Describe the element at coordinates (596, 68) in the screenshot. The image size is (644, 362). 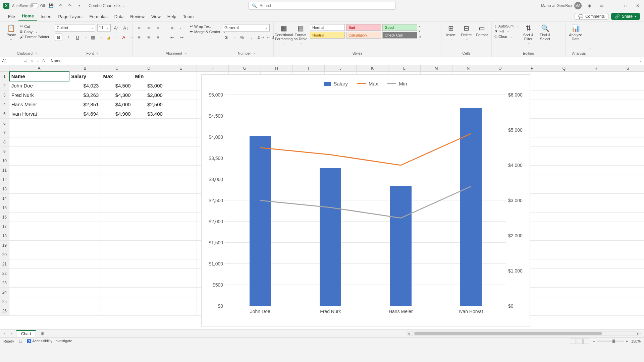
I see `column-header-R: R` at that location.